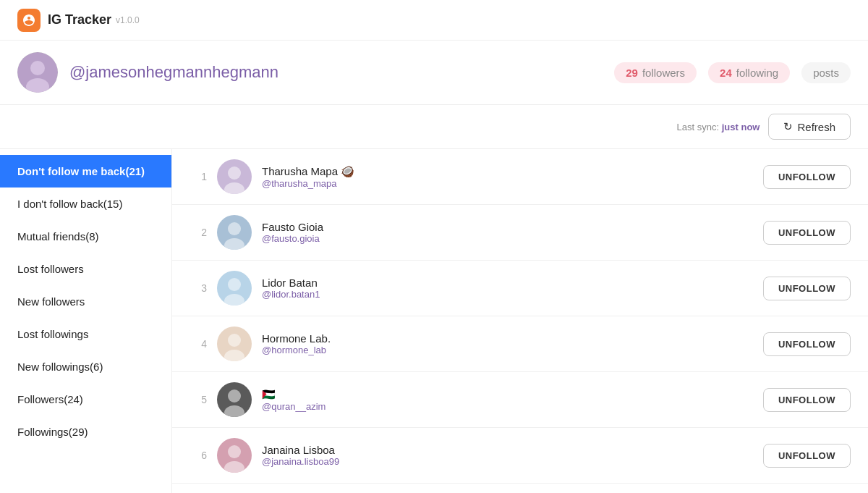 The image size is (868, 493). Describe the element at coordinates (336, 72) in the screenshot. I see `profile-username: @jamesonhegmannhegmann` at that location.